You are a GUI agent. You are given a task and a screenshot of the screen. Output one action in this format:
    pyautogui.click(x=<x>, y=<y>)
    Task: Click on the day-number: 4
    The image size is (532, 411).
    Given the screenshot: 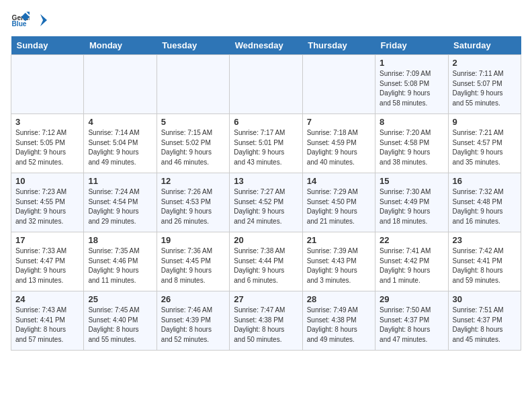 What is the action you would take?
    pyautogui.click(x=120, y=122)
    